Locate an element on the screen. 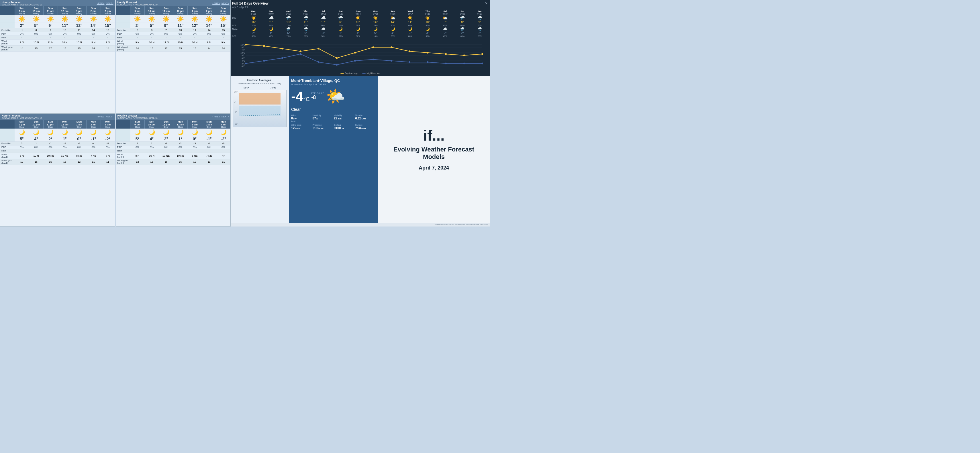  night-pop-cell: 40% is located at coordinates (445, 36).